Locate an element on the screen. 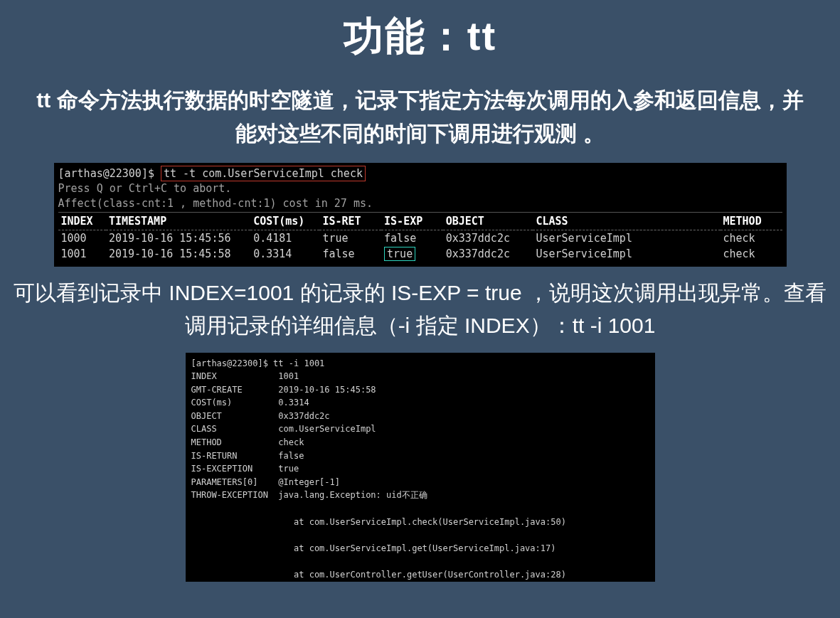 The width and height of the screenshot is (840, 618). table-cell: 0.4181 is located at coordinates (285, 239).